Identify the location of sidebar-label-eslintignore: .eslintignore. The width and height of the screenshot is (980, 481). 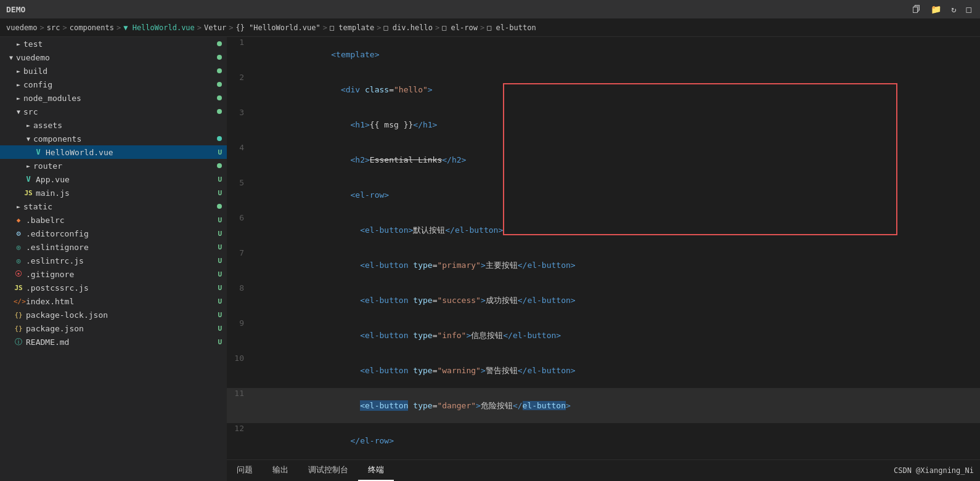
(122, 248).